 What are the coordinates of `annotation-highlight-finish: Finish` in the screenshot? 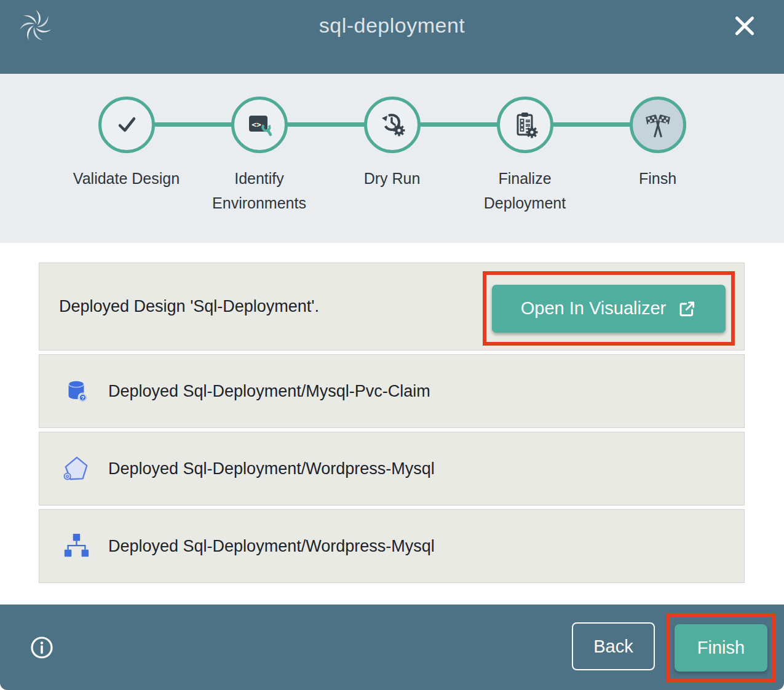 It's located at (721, 648).